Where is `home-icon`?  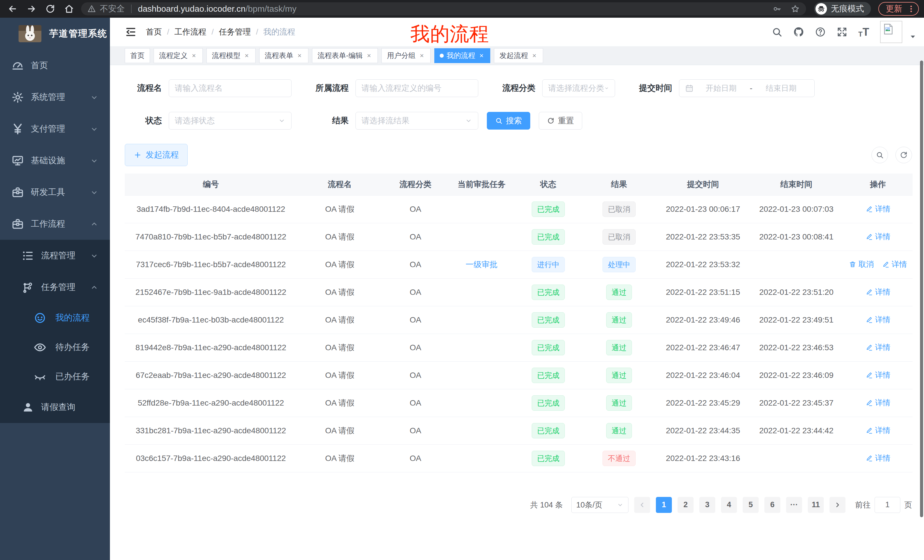 home-icon is located at coordinates (69, 9).